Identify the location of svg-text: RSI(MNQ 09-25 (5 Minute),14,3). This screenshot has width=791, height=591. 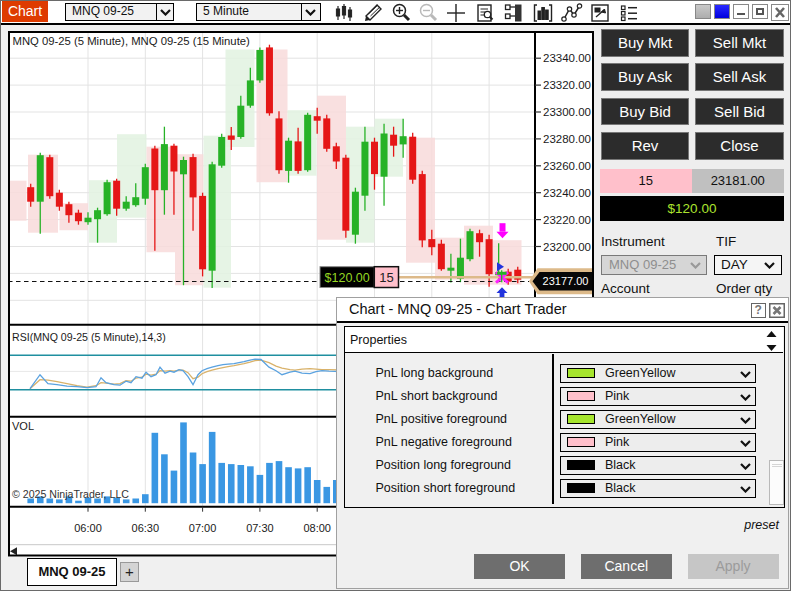
(89, 337).